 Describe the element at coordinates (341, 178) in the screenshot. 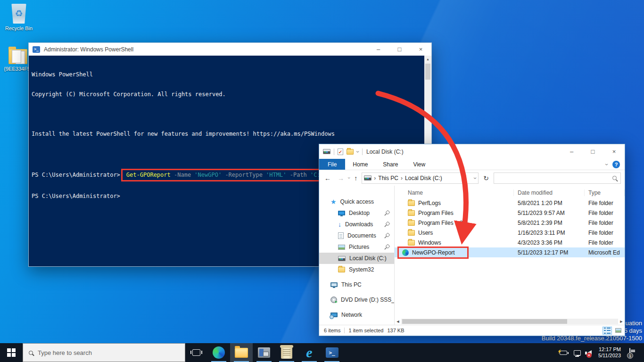

I see `forward-icon: →` at that location.